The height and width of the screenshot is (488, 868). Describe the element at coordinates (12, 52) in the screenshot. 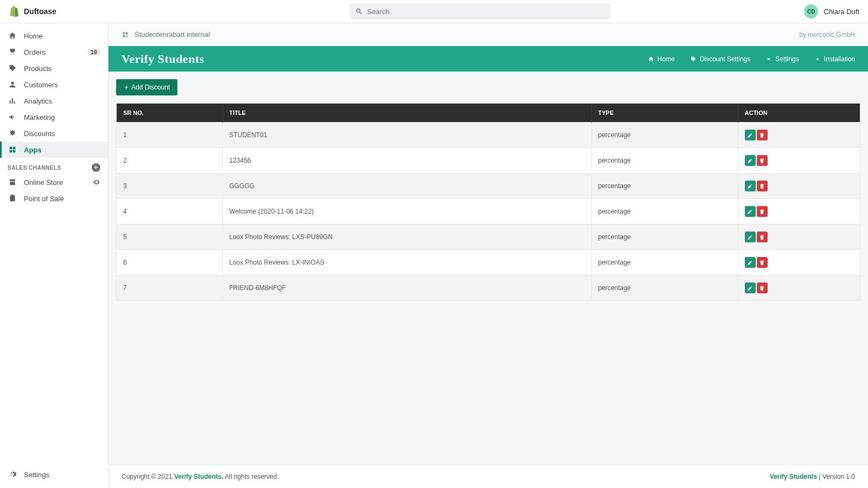

I see `orders-icon` at that location.